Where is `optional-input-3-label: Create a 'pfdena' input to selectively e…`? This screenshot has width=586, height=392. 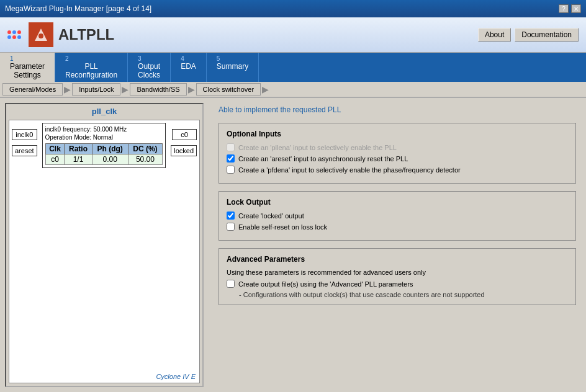
optional-input-3-label: Create a 'pfdena' input to selectively e… is located at coordinates (349, 170).